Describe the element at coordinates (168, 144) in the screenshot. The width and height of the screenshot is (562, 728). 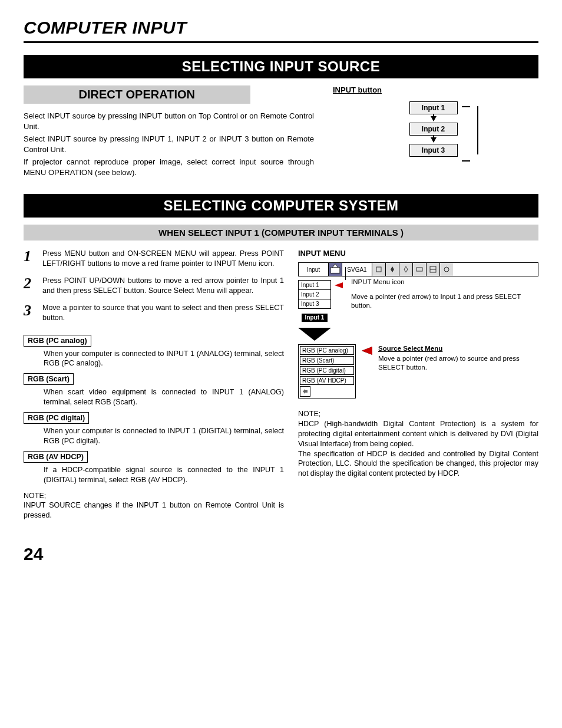
I see `direct-op-paragraph-2: Select INPUT source by pressing INPUT 1,…` at that location.